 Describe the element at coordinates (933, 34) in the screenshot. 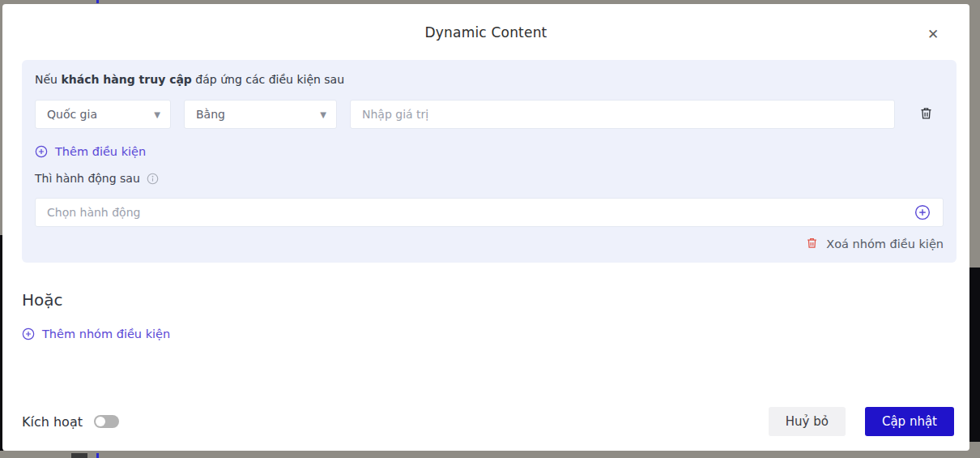

I see `close-icon: ✕` at that location.